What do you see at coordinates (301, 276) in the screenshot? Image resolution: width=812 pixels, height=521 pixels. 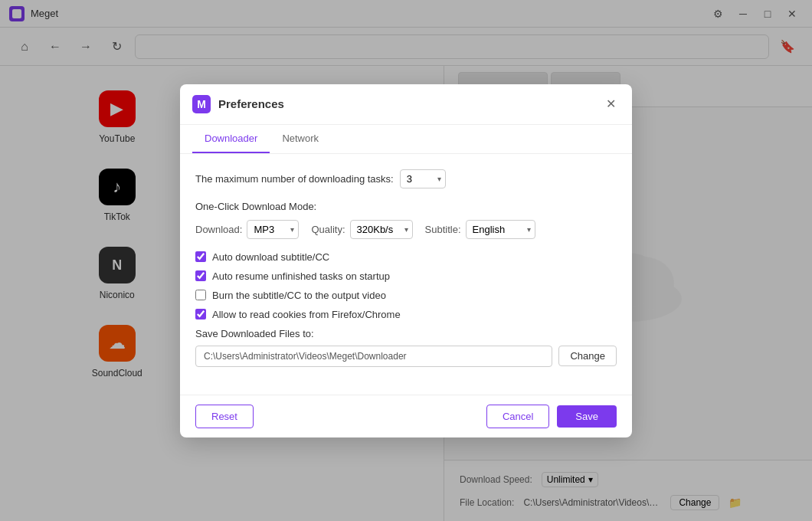 I see `auto-resume-label: Auto resume unfinished tasks on startup` at bounding box center [301, 276].